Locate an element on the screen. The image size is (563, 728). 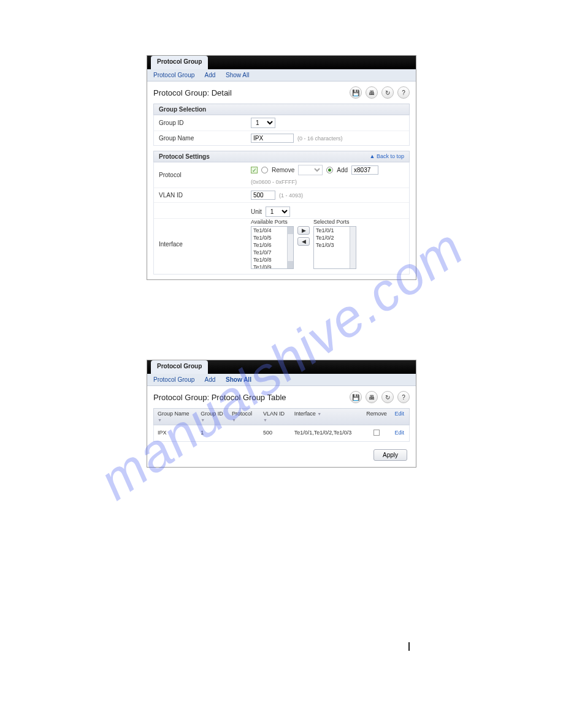
remove-label: Remove is located at coordinates (283, 170).